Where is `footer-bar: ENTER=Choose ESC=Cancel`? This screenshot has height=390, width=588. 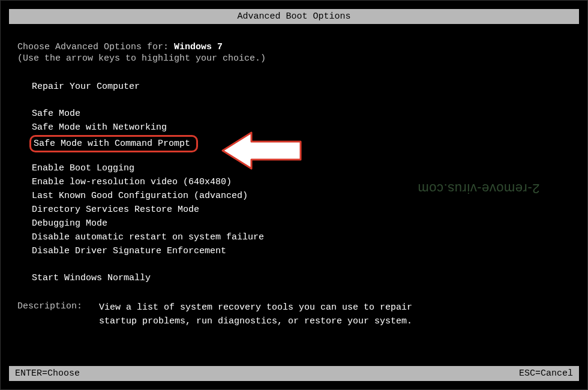
footer-bar: ENTER=Choose ESC=Cancel is located at coordinates (294, 373).